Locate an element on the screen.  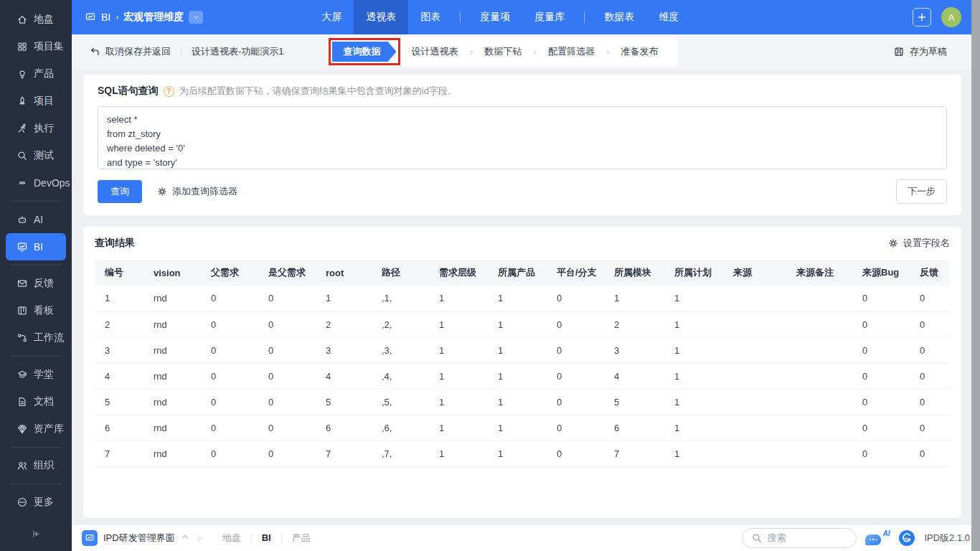
version-label: IPD版2.1.0 is located at coordinates (947, 538).